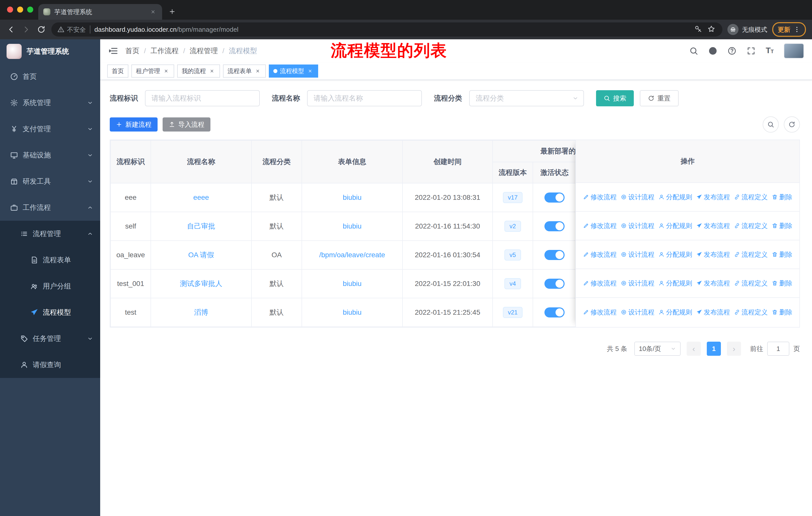 The width and height of the screenshot is (812, 516). What do you see at coordinates (26, 29) in the screenshot?
I see `forward-button` at bounding box center [26, 29].